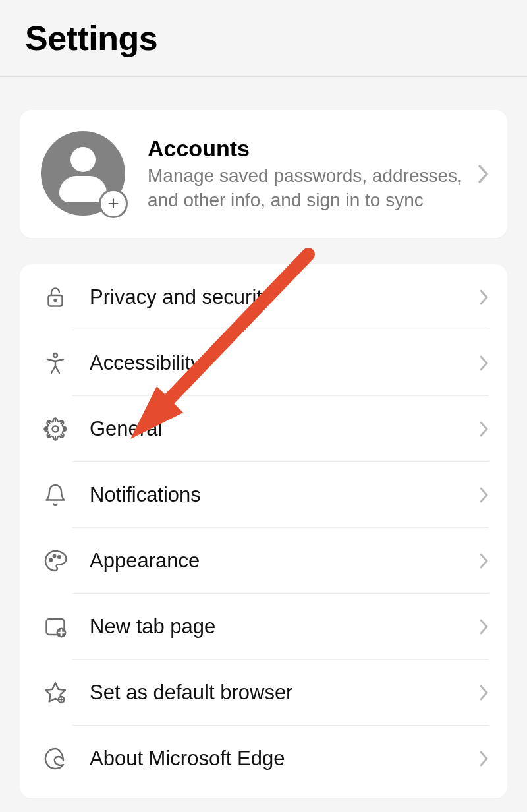 Image resolution: width=527 pixels, height=812 pixels. Describe the element at coordinates (313, 149) in the screenshot. I see `accounts-title: Accounts` at that location.